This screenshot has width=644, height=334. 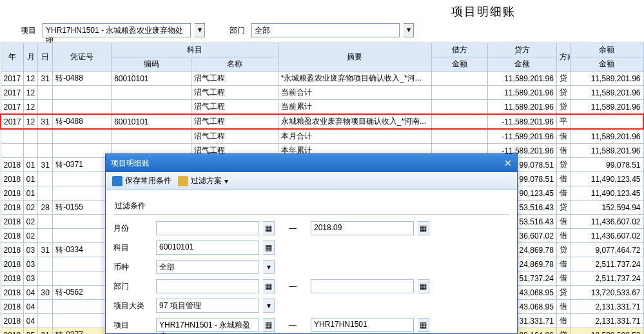 I want to click on dept-to-input, so click(x=362, y=286).